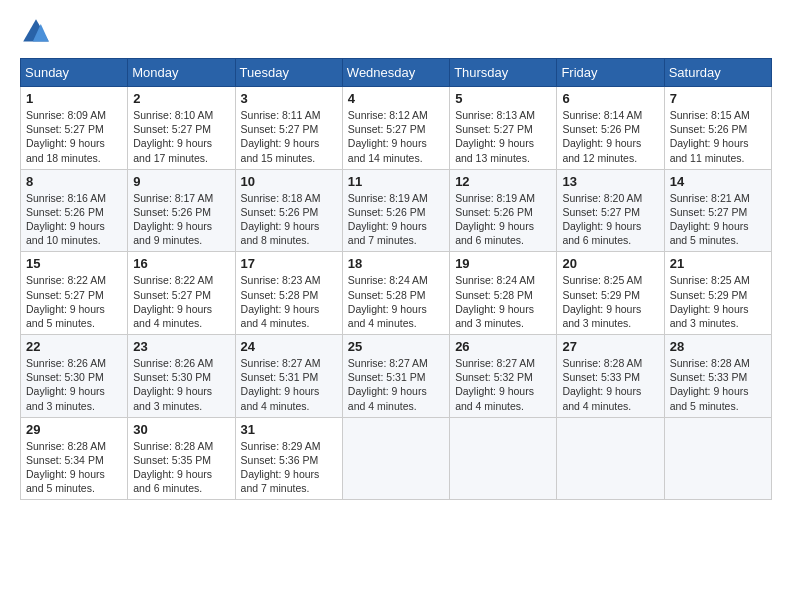 The width and height of the screenshot is (792, 612). Describe the element at coordinates (503, 98) in the screenshot. I see `day-number: 5` at that location.